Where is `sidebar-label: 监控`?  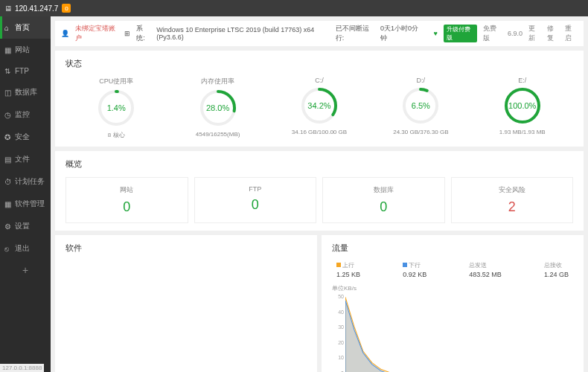 sidebar-label: 监控 is located at coordinates (22, 115).